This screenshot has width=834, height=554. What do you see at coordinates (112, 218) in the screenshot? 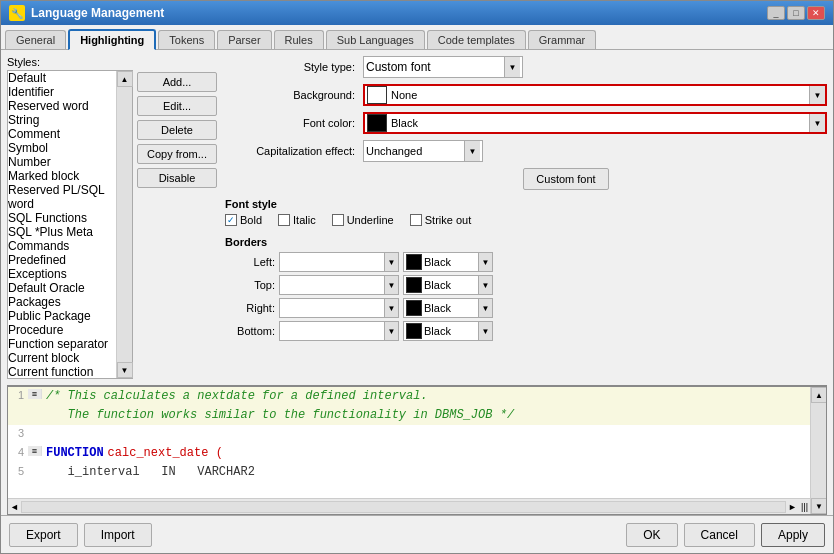
I see `left-panel: Styles: Default Identifier Reserved word…` at bounding box center [112, 218].